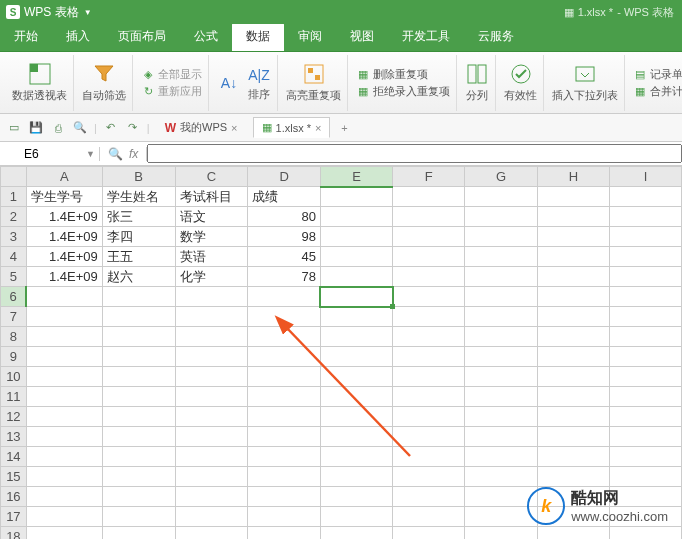  What do you see at coordinates (138, 257) in the screenshot?
I see `cell: 王五` at bounding box center [138, 257].